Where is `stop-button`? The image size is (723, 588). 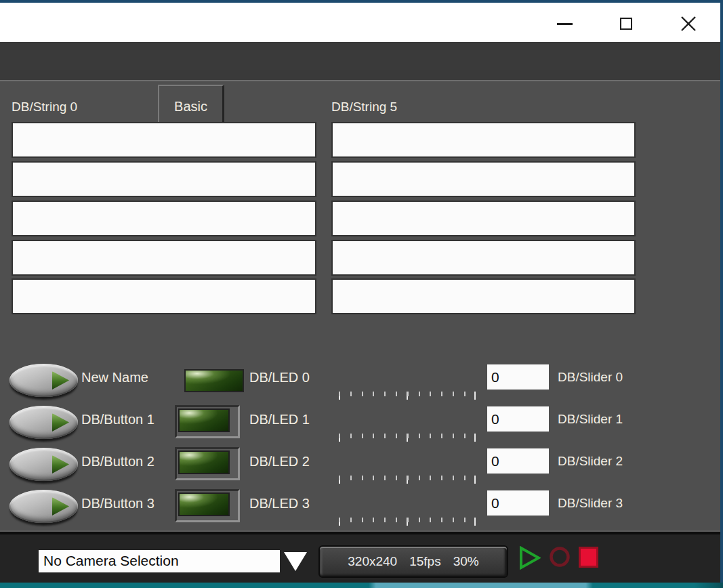
stop-button is located at coordinates (588, 557).